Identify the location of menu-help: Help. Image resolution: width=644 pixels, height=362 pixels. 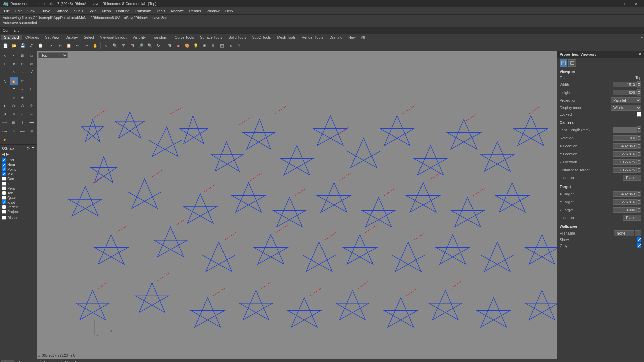
(229, 11).